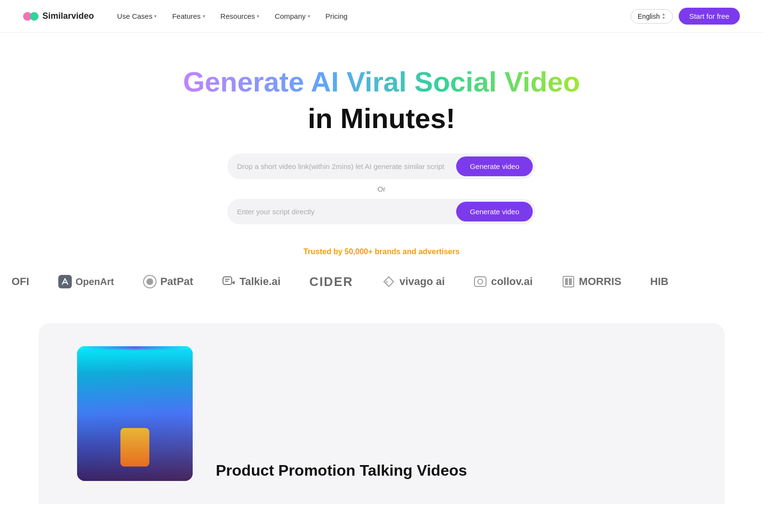  Describe the element at coordinates (347, 167) in the screenshot. I see `video-link-input` at that location.